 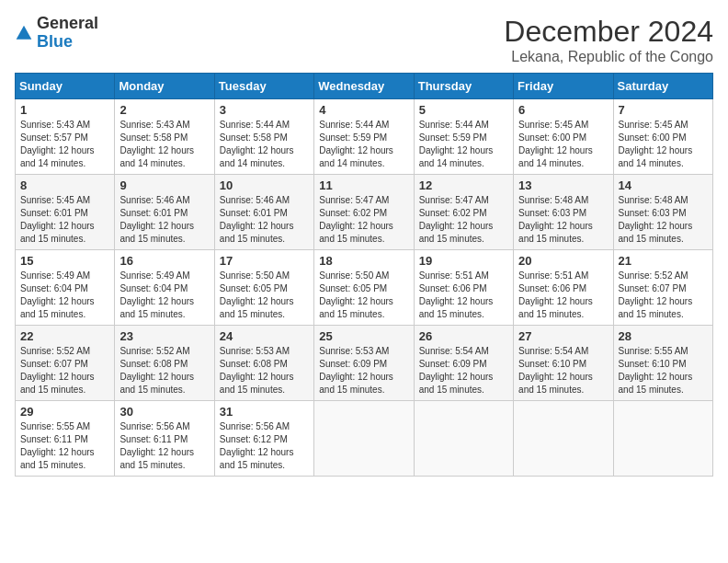 I want to click on calendar-cell: 29Sunrise: 5:55 AM Sunset: 6:11 PM Dayli…, so click(x=65, y=439).